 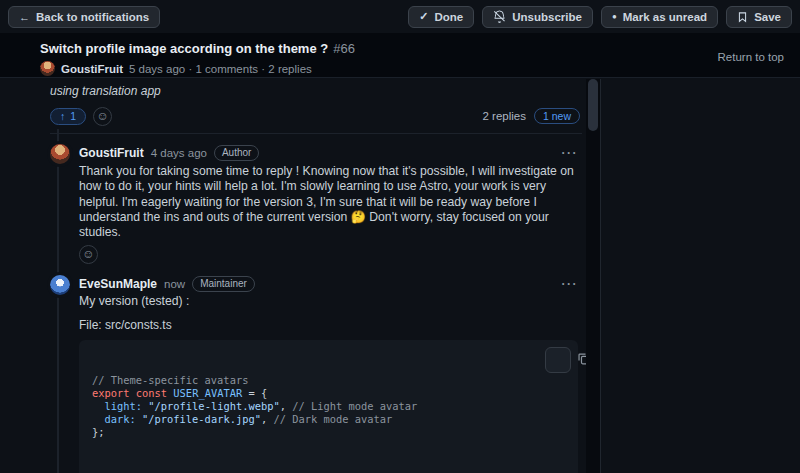 What do you see at coordinates (344, 48) in the screenshot?
I see `issue-number: #66` at bounding box center [344, 48].